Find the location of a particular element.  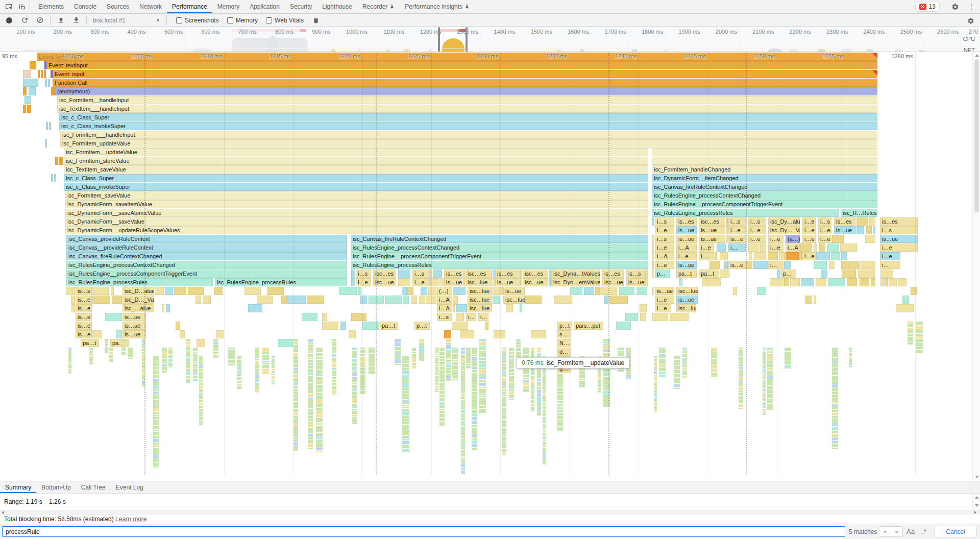

screenshots-checkbox: Screenshots is located at coordinates (198, 20).